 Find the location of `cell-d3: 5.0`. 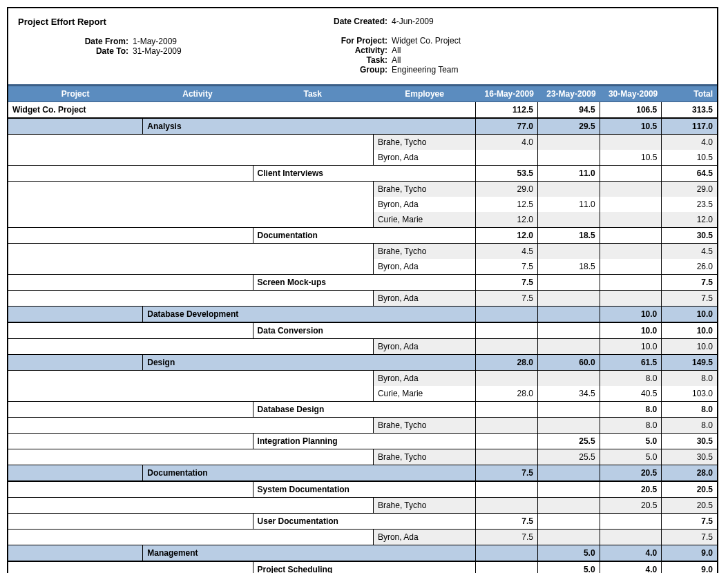

cell-d3: 5.0 is located at coordinates (631, 441).